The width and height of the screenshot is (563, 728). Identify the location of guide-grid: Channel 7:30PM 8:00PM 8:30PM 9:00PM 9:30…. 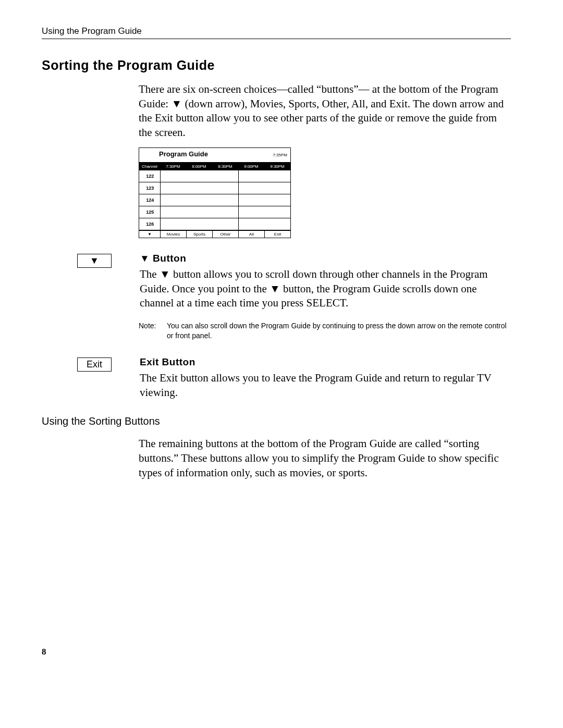
(215, 196).